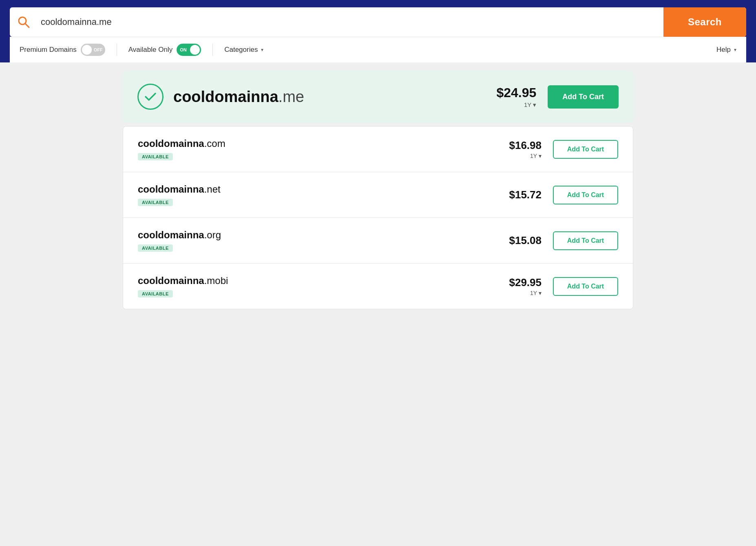 The image size is (756, 546). Describe the element at coordinates (171, 144) in the screenshot. I see `domain-base-0: cooldomainna` at that location.